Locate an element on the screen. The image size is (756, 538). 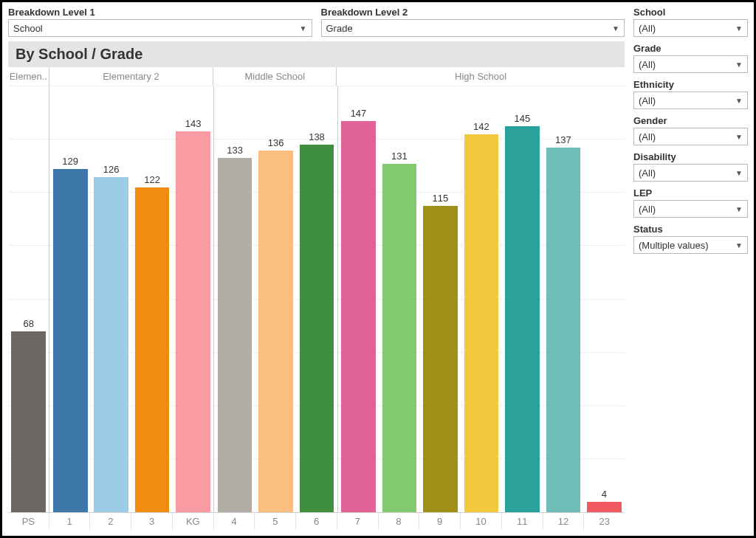
chart-title: By School / Grade is located at coordinates (316, 55).